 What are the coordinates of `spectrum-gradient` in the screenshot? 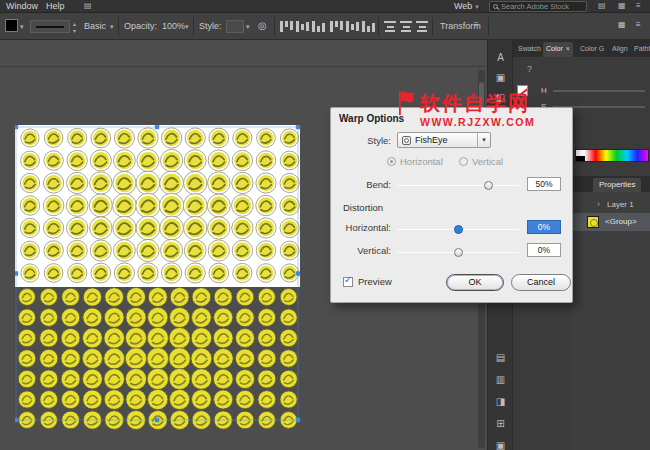 It's located at (616, 156).